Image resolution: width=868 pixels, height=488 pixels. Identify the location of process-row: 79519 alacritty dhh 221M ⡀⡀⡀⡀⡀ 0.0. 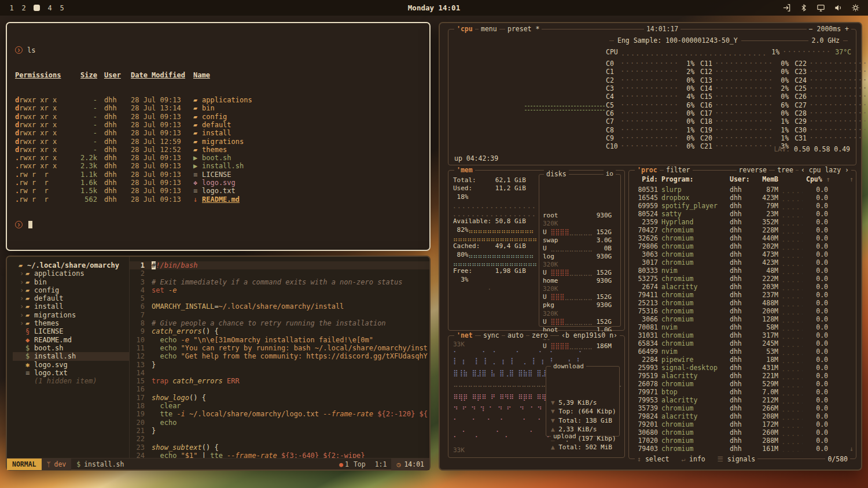
(742, 376).